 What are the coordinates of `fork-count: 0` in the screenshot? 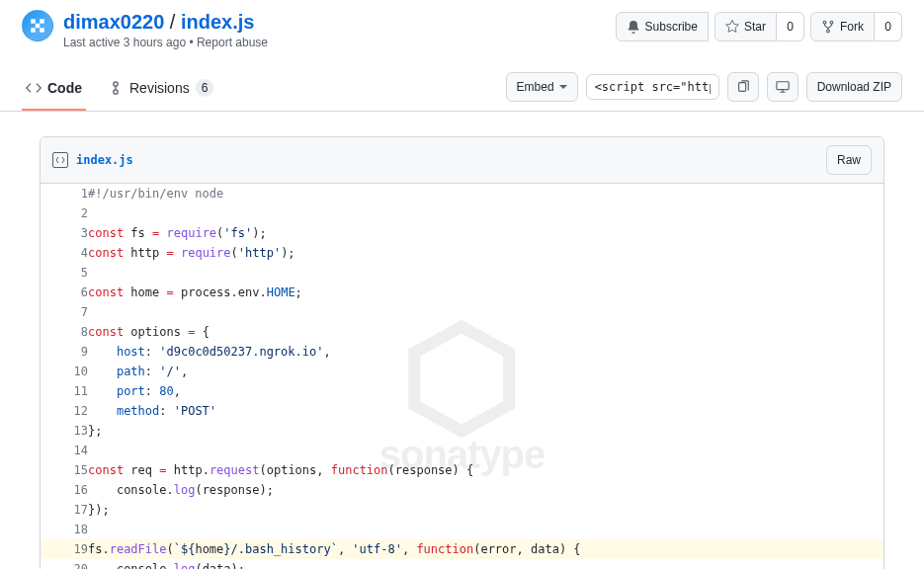 It's located at (888, 27).